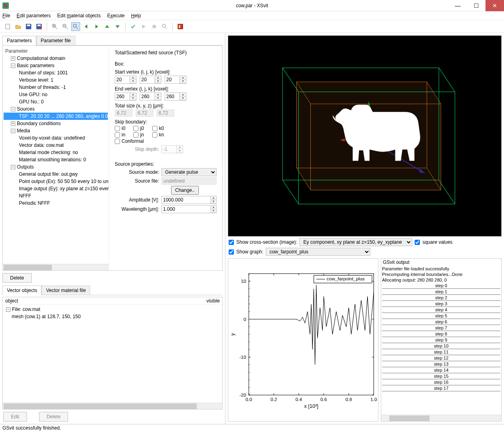 This screenshot has height=432, width=504. What do you see at coordinates (186, 200) in the screenshot?
I see `amplitude-input` at bounding box center [186, 200].